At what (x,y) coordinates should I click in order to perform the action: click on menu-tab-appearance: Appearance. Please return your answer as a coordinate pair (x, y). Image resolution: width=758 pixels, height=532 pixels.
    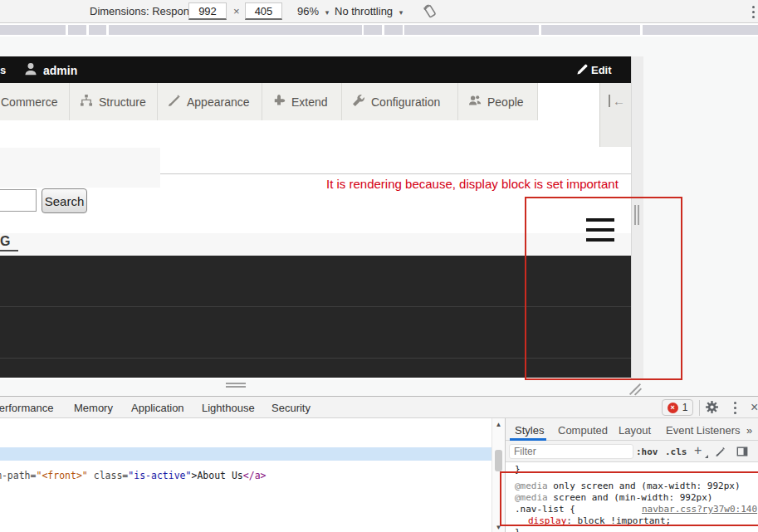
    Looking at the image, I should click on (210, 101).